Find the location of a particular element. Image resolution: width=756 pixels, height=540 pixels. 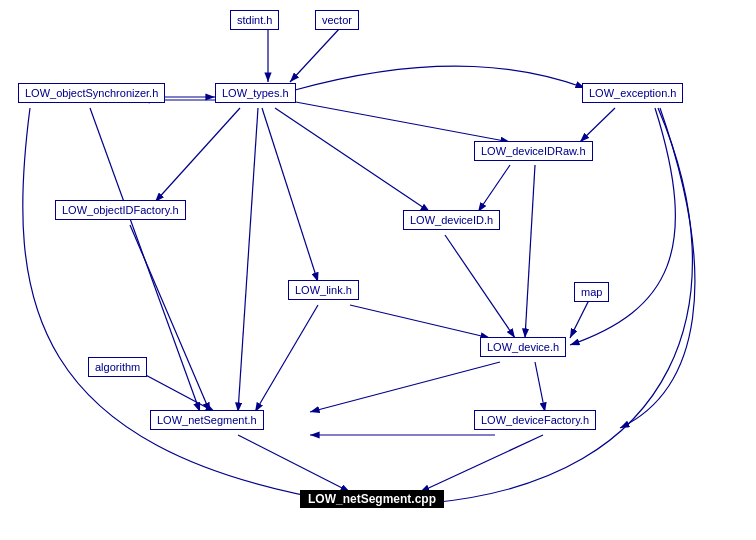

algorithm-node: algorithm is located at coordinates (118, 367).